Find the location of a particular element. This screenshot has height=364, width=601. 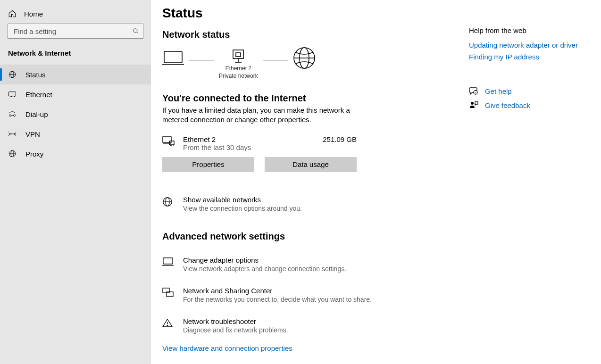

dialup-icon is located at coordinates (12, 114).